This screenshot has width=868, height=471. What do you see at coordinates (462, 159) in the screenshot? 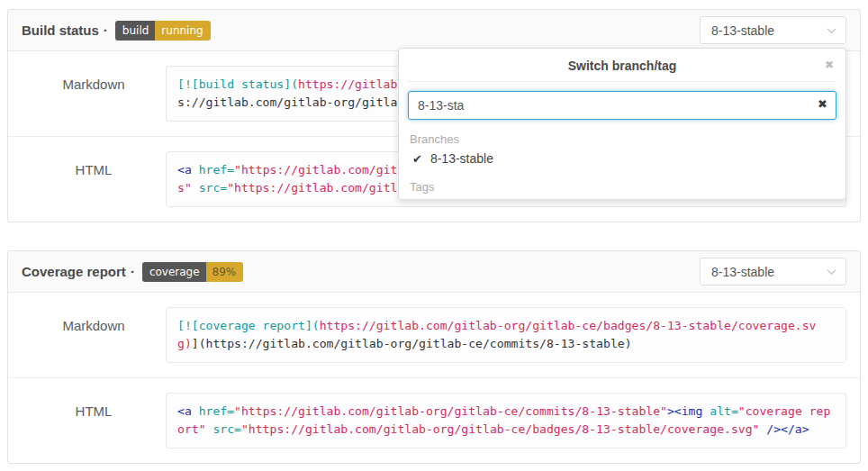
I see `branch-item-label: 8-13-stable` at bounding box center [462, 159].